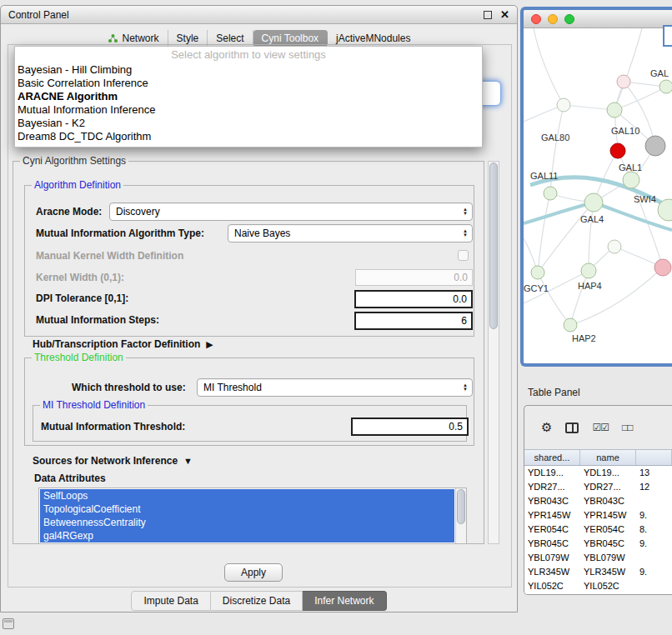 The height and width of the screenshot is (635, 672). I want to click on mi-steps-label: Mutual Information Steps:, so click(98, 320).